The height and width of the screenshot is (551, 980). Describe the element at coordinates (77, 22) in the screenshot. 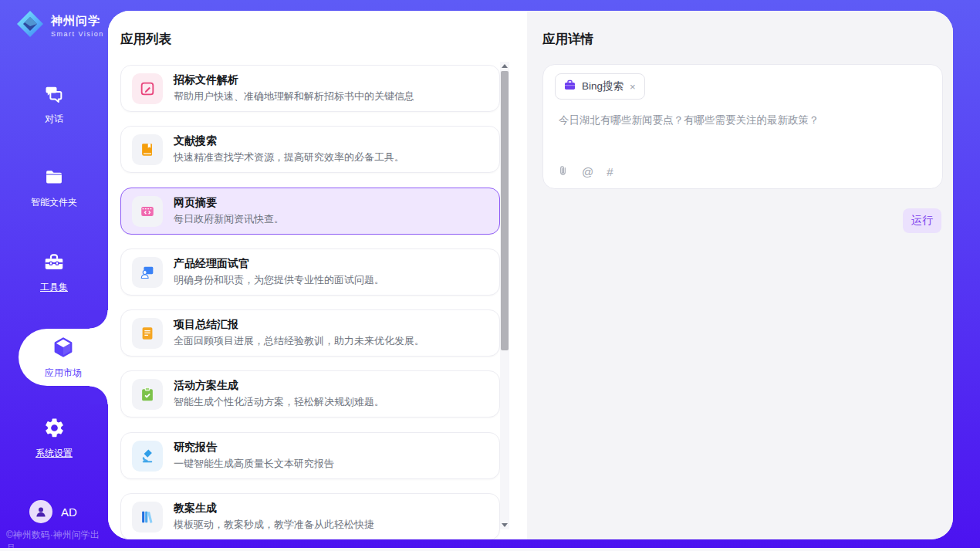

I see `brand-name: 神州问学` at that location.